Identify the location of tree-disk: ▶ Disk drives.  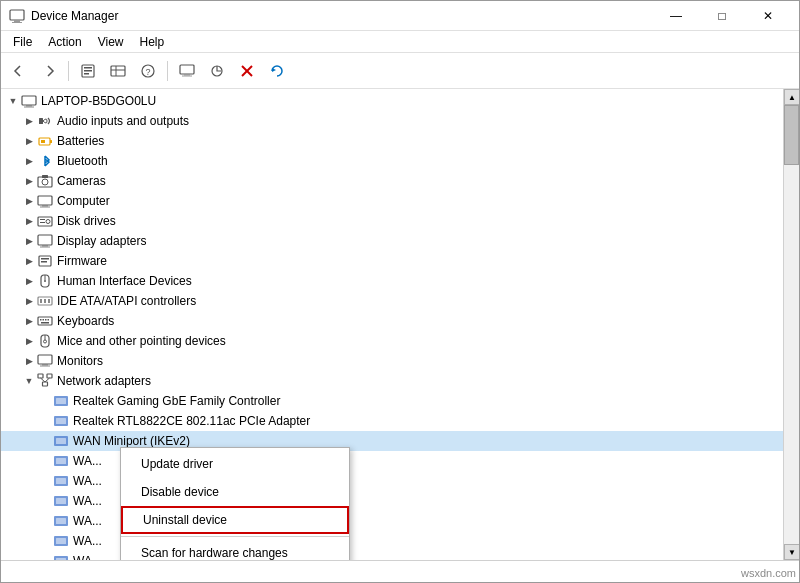
(392, 221).